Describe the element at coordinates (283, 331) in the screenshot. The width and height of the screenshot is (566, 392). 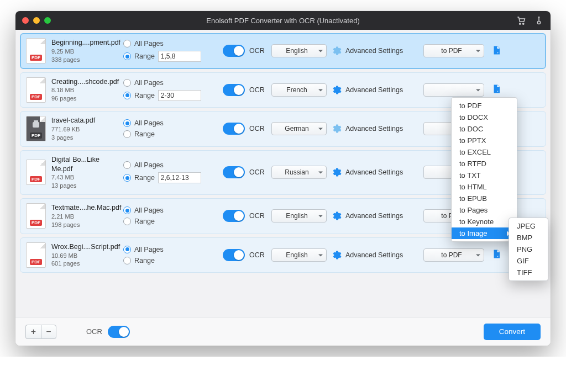
I see `bottom-bar: + − OCR Convert` at that location.